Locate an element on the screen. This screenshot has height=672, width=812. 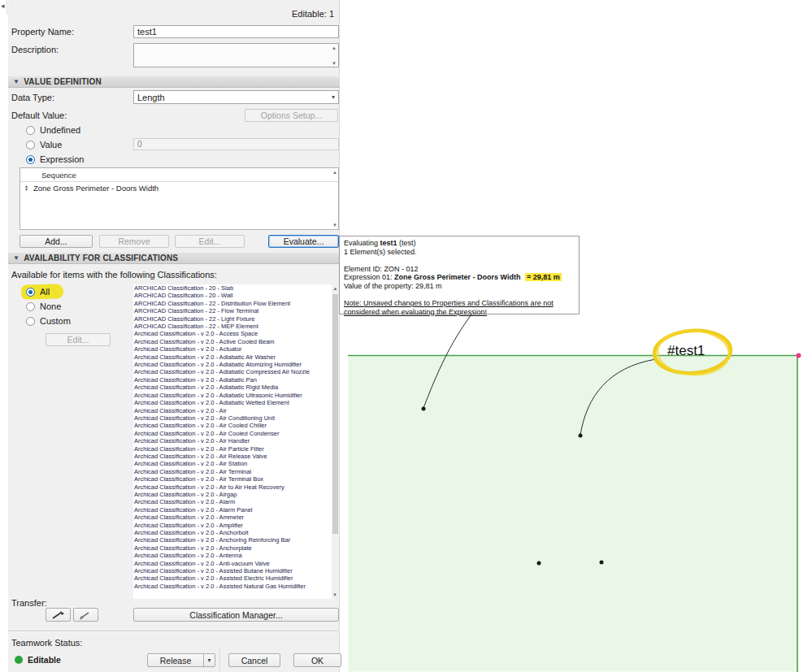
classification-item: Archicad Classification - v 2.0 - Air Re… is located at coordinates (231, 457).